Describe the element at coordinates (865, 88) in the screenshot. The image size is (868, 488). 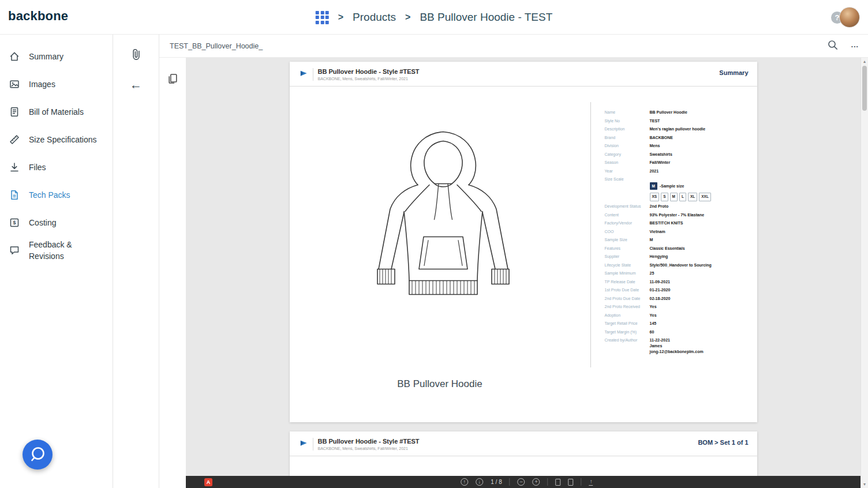
I see `scrollbar-thumb` at that location.